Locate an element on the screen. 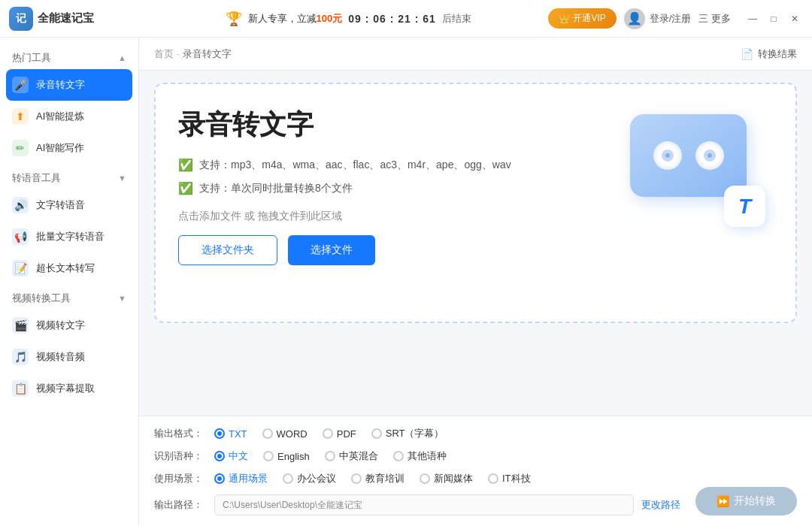 The image size is (812, 526). language-group: 中文 English 中英混合 is located at coordinates (447, 456).